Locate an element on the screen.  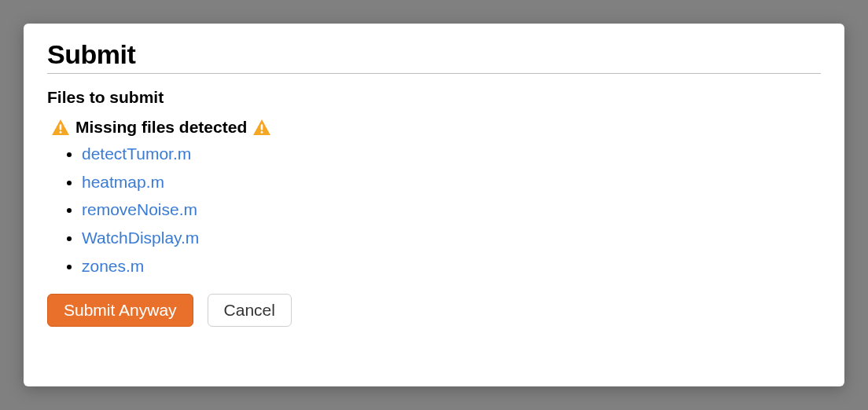
files-subheading: Files to submit is located at coordinates (434, 97).